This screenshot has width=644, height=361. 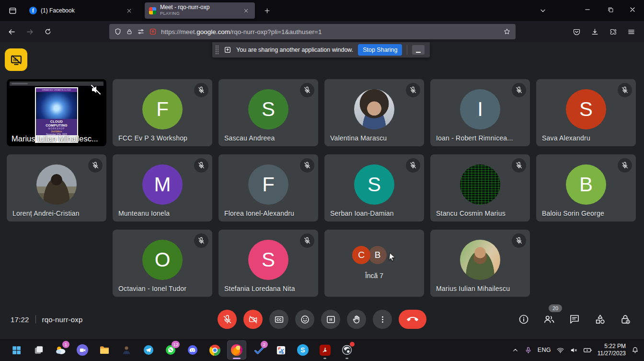 I want to click on permissions-icon, so click(x=141, y=32).